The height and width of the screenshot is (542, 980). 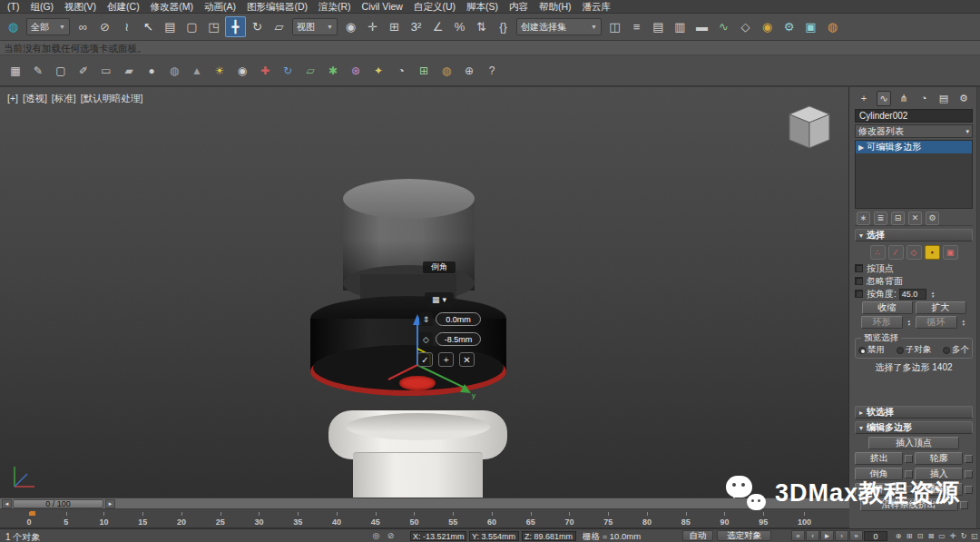 I want to click on isolate-selection-icon: ◎, so click(x=376, y=536).